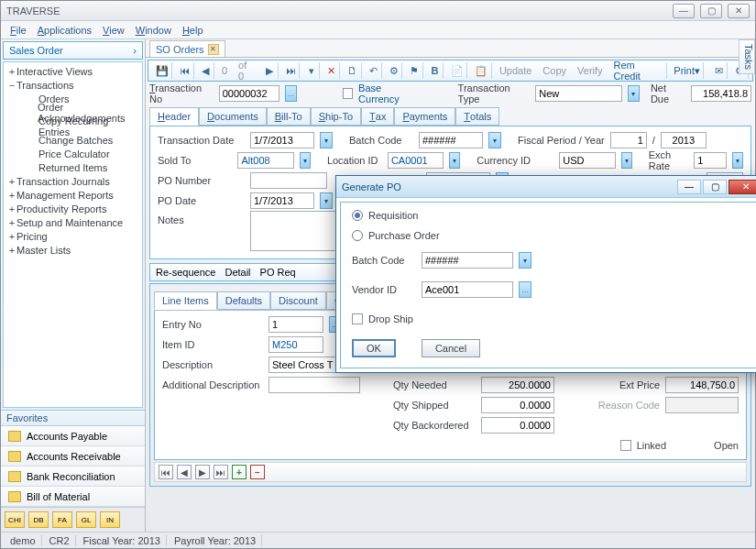 The width and height of the screenshot is (756, 549). What do you see at coordinates (73, 222) in the screenshot?
I see `tree-node: +Setup and Maintenance` at bounding box center [73, 222].